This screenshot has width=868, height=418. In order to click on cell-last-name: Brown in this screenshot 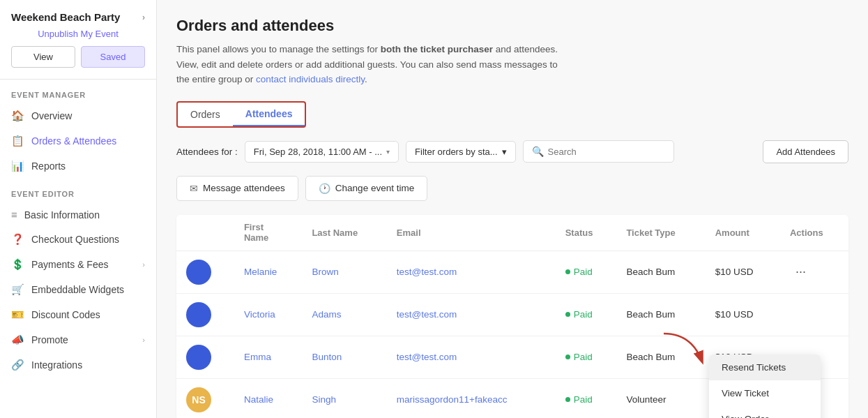, I will do `click(344, 272)`.